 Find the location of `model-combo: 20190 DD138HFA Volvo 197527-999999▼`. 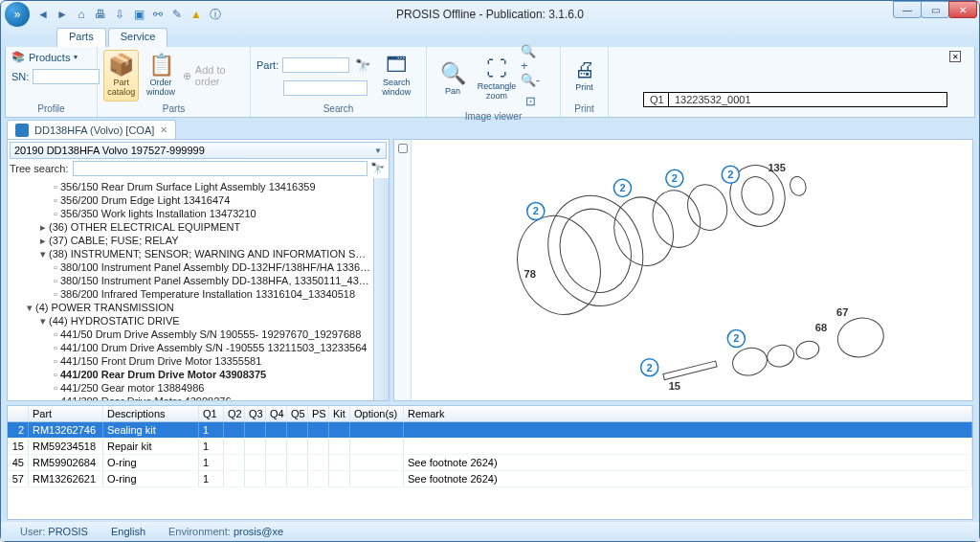

model-combo: 20190 DD138HFA Volvo 197527-999999▼ is located at coordinates (198, 150).